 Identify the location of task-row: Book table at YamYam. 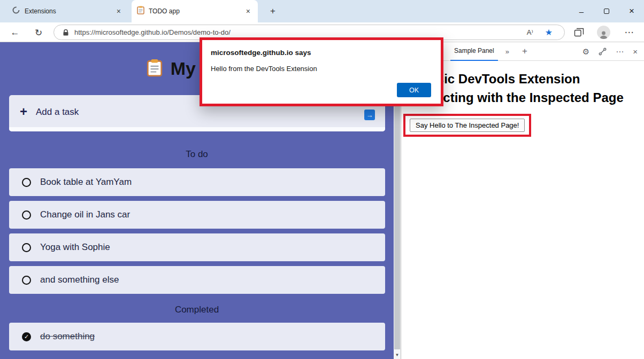
(197, 182).